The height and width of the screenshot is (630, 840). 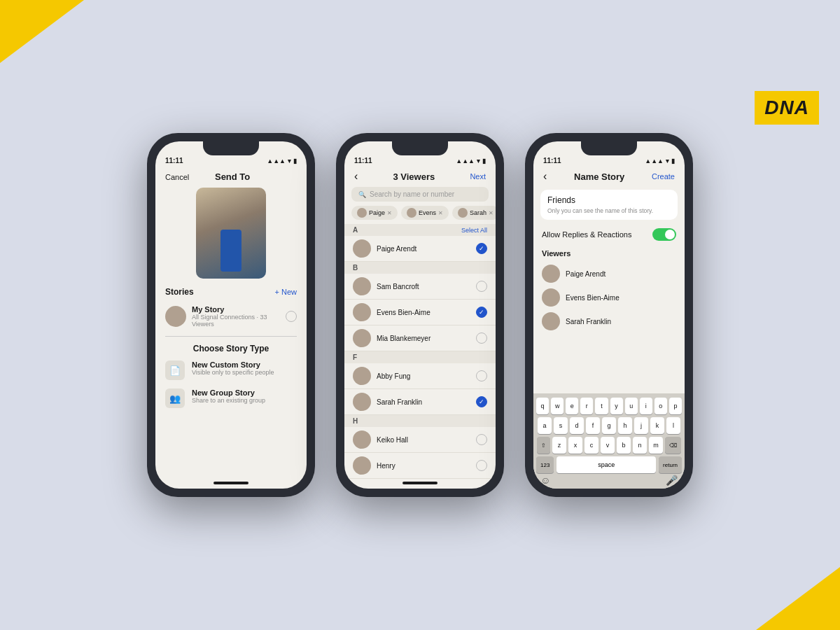 I want to click on tag-sarah-remove: ✕, so click(x=491, y=213).